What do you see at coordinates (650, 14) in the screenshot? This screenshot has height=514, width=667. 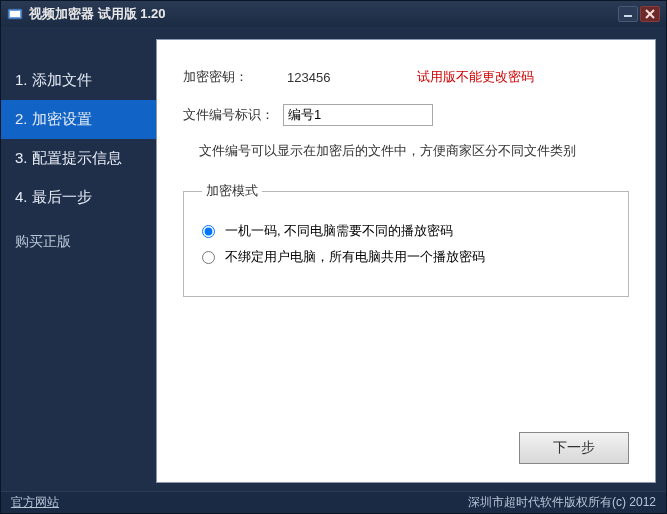 I see `close-button` at bounding box center [650, 14].